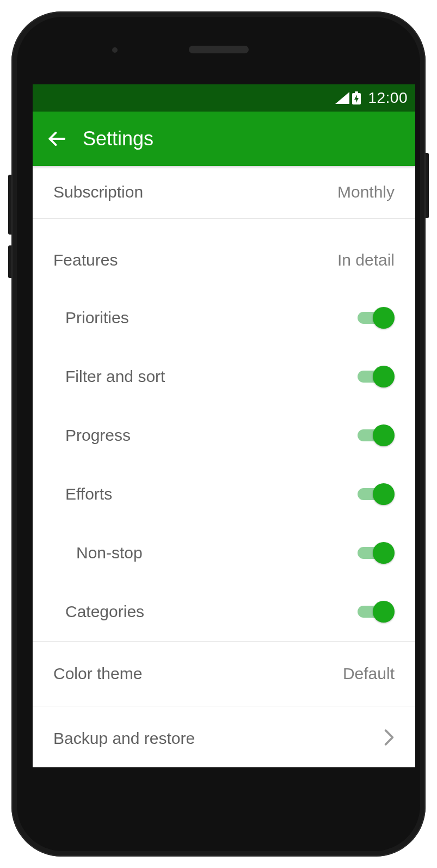 This screenshot has height=868, width=437. I want to click on back-button, so click(57, 139).